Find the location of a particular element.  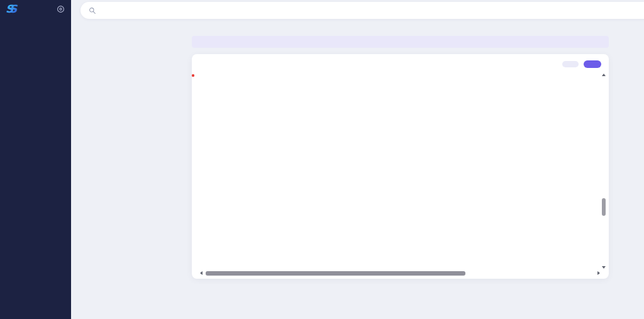

sidebar-pin-toggle-icon is located at coordinates (60, 9).